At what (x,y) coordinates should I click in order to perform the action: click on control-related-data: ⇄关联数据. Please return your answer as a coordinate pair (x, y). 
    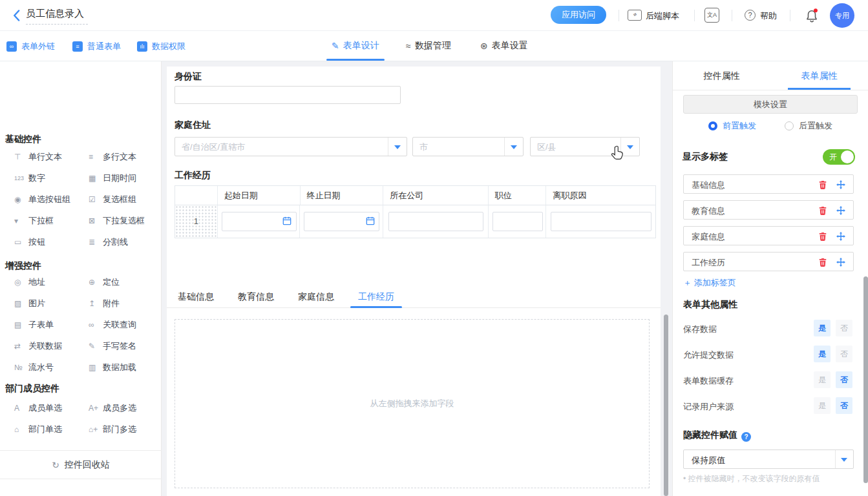
    Looking at the image, I should click on (52, 346).